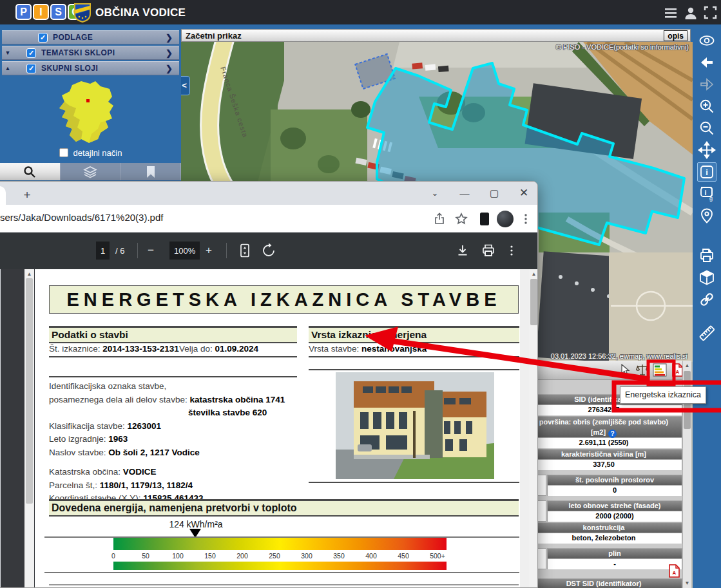 The height and width of the screenshot is (588, 721). Describe the element at coordinates (209, 251) in the screenshot. I see `zoom-in-button: +` at that location.